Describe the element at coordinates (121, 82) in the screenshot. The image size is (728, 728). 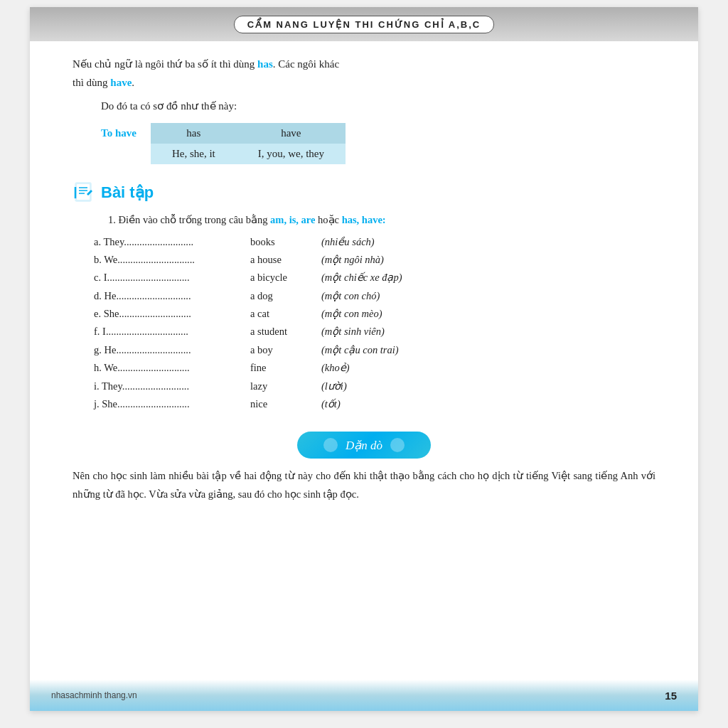
I see `intro-have: have` at that location.